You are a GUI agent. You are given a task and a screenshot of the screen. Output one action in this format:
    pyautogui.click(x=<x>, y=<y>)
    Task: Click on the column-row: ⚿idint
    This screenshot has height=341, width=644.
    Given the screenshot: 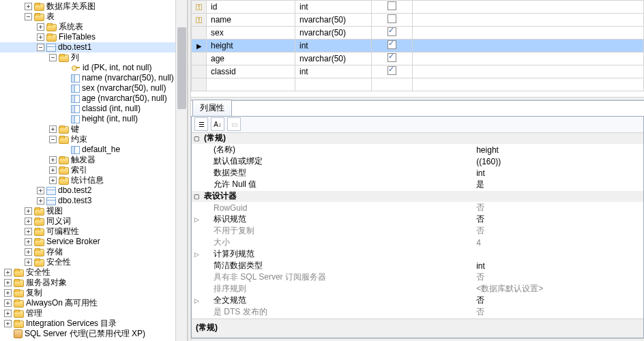 What is the action you would take?
    pyautogui.click(x=418, y=7)
    